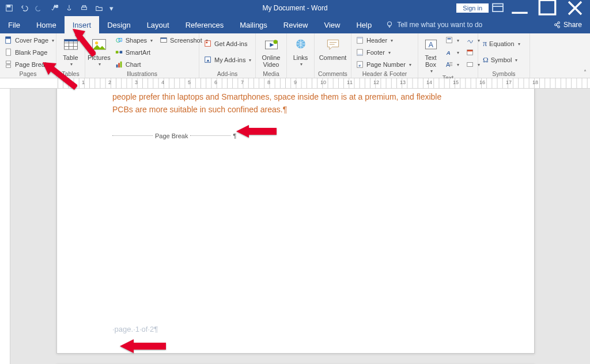  What do you see at coordinates (301, 55) in the screenshot?
I see `group-links: Links▾ Links` at bounding box center [301, 55].